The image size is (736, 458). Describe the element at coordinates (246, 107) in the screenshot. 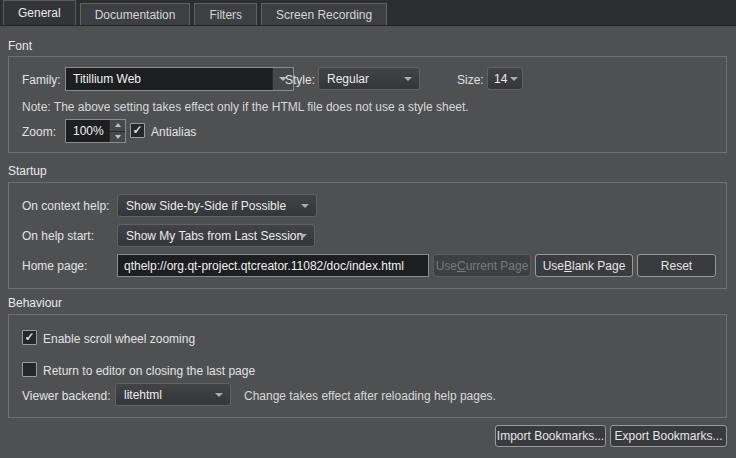

I see `font-note-text: Note: The above setting takes effect onl…` at that location.